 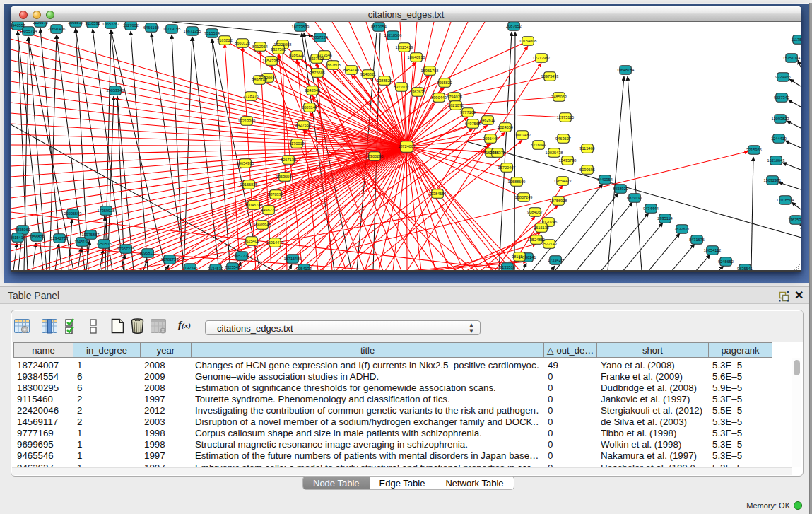 I want to click on svg-text: 9463627, so click(x=563, y=139).